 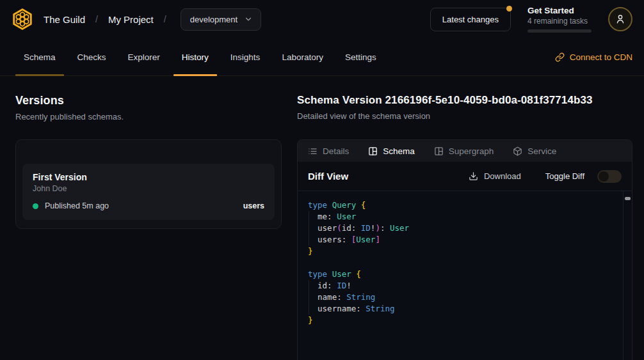 I want to click on nav-tab-list: SchemaChecksExplorerHistoryInsightsLabor…, so click(x=200, y=57).